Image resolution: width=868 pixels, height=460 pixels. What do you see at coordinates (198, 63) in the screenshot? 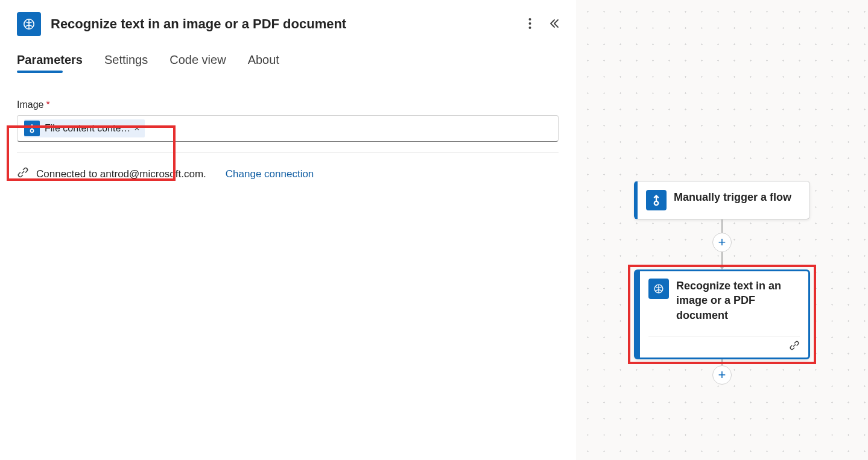
I see `tab-code-view: Code view` at bounding box center [198, 63].